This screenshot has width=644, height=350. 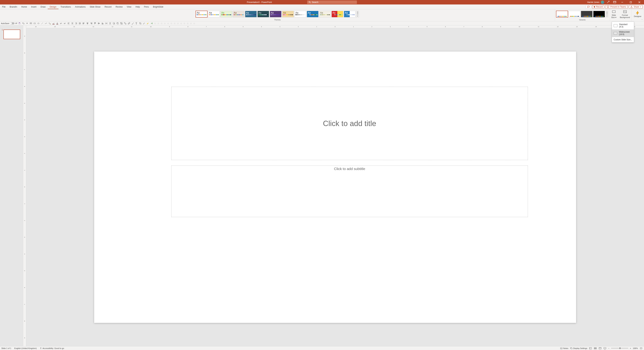 What do you see at coordinates (31, 24) in the screenshot?
I see `from-beginning-icon` at bounding box center [31, 24].